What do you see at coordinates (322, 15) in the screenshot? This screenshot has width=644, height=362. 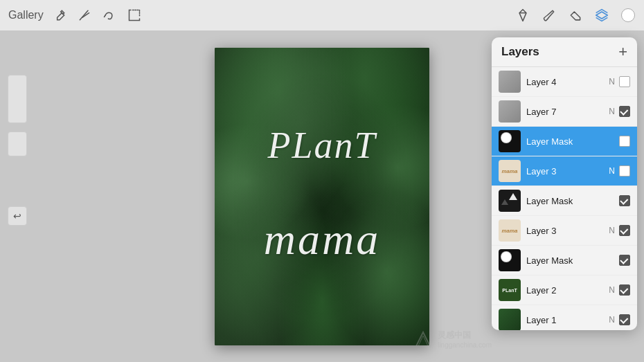 I see `top-toolbar: Gallery` at bounding box center [322, 15].